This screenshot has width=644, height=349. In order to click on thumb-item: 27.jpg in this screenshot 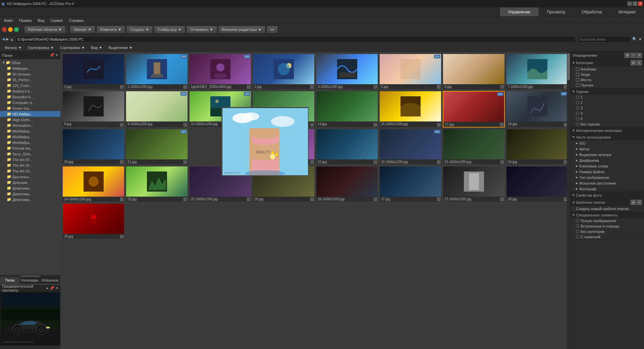, I will do `click(411, 184)`.